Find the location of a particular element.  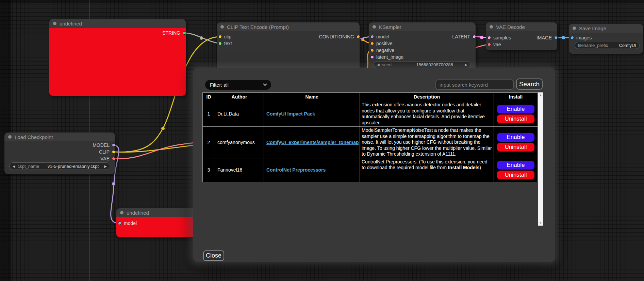

conditioning-slot-dot is located at coordinates (358, 37).